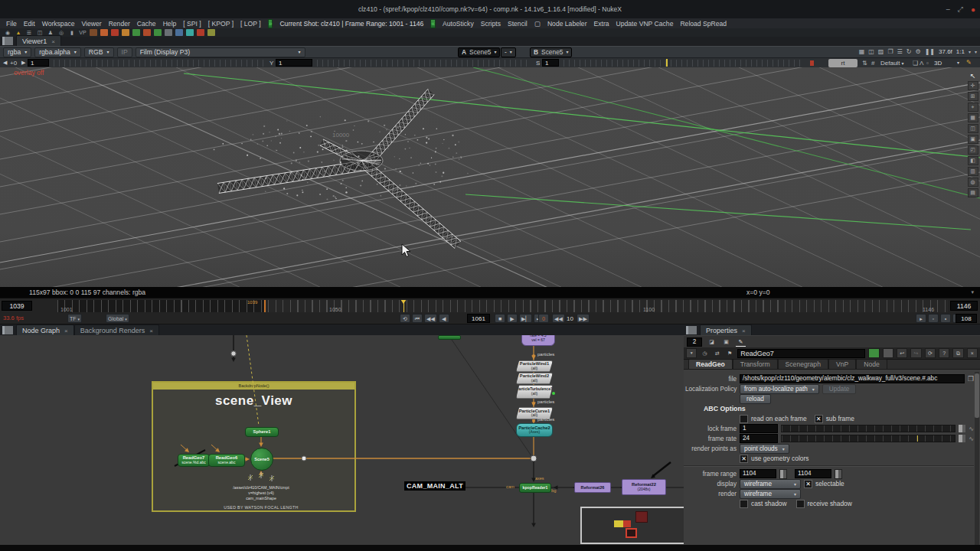 The image size is (980, 551). Describe the element at coordinates (868, 429) in the screenshot. I see `lock-frame-slider` at that location.